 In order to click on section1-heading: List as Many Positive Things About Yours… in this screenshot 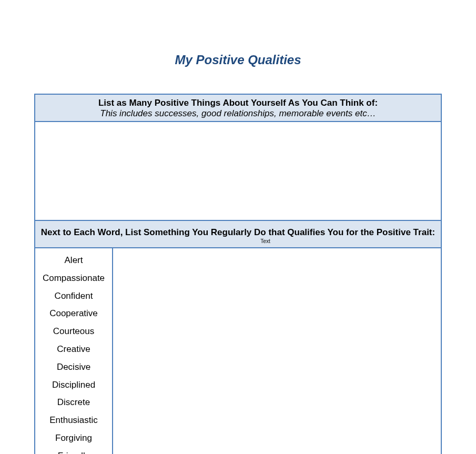, I will do `click(238, 103)`.